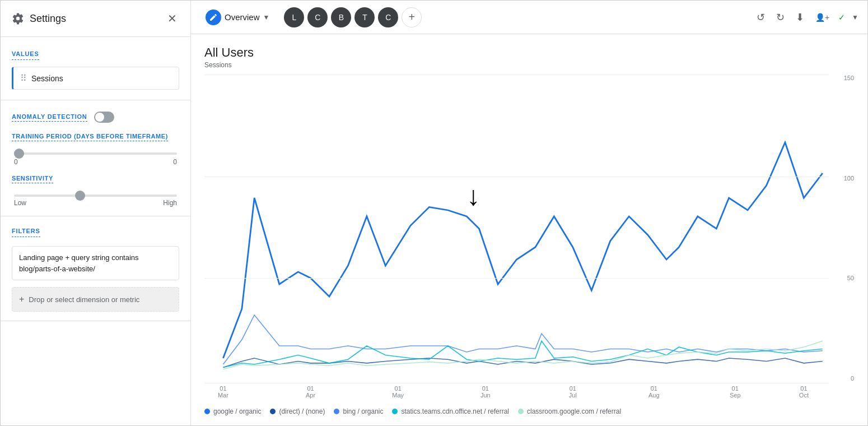 The image size is (868, 426). What do you see at coordinates (822, 17) in the screenshot?
I see `share-button: 👤+` at bounding box center [822, 17].